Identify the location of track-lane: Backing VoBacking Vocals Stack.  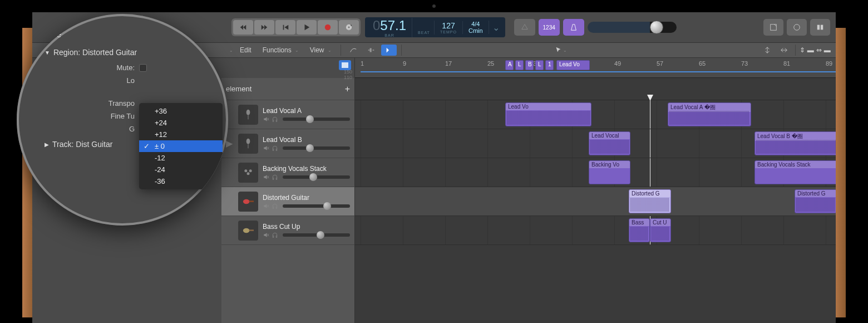
(595, 173).